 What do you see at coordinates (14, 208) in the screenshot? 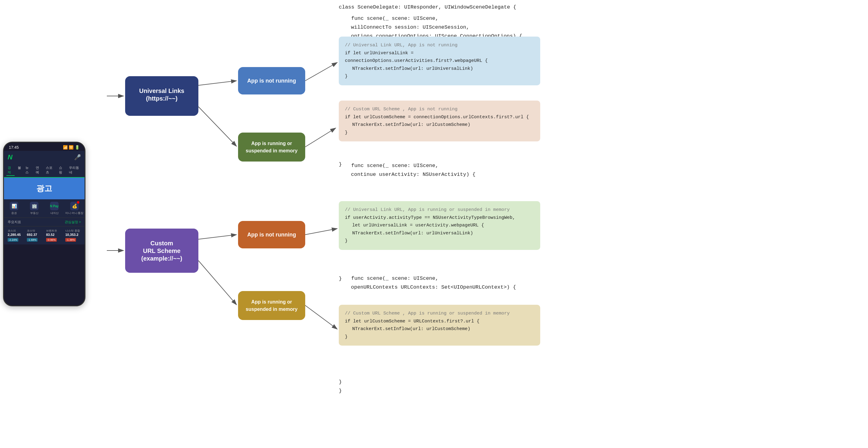
I see `icon-stocks: 📊 증권` at bounding box center [14, 208].